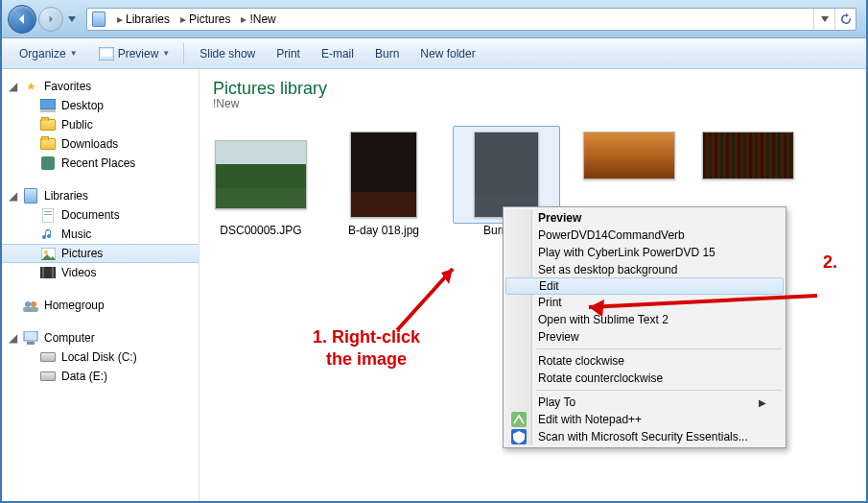  Describe the element at coordinates (100, 253) in the screenshot. I see `nav-pictures: Pictures` at that location.